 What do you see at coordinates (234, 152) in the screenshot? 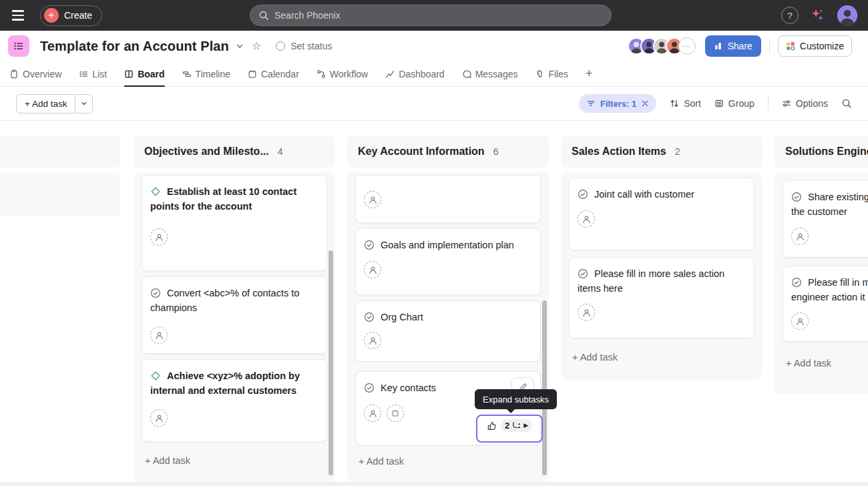
I see `column-header: Objectives and Milesto... 4` at bounding box center [234, 152].